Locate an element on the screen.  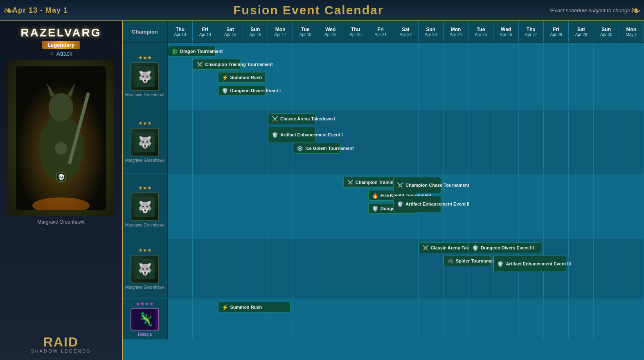
header-note: *Exact schedule subject to change. is located at coordinates (590, 11).